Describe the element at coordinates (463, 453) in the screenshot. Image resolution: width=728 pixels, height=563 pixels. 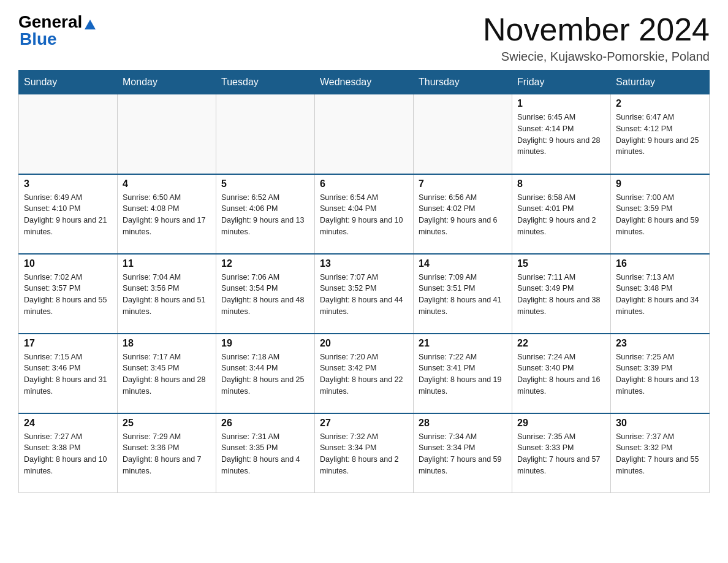
I see `table-row: 28Sunrise: 7:34 AM Sunset: 3:34 PM Dayli…` at that location.